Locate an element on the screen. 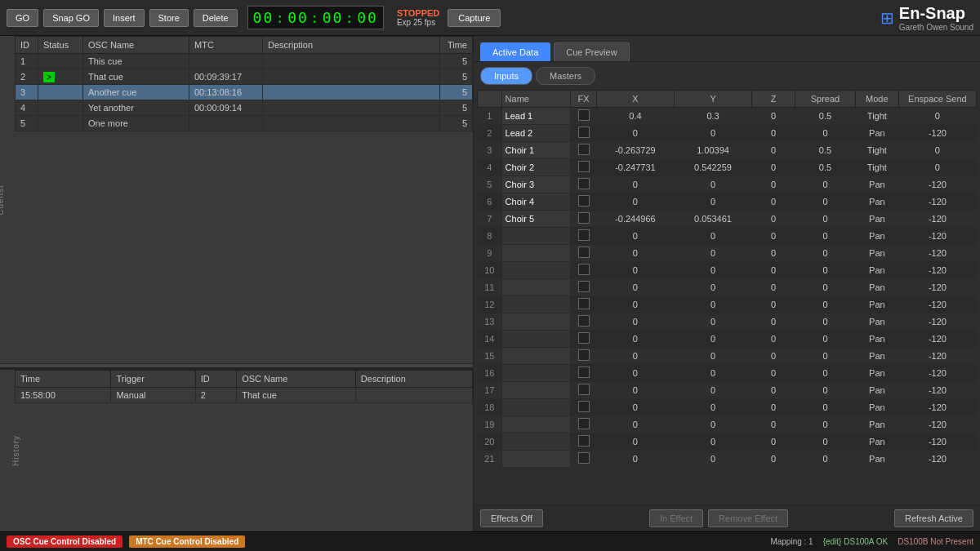 The height and width of the screenshot is (551, 980). dcell-id: 14 is located at coordinates (490, 340).